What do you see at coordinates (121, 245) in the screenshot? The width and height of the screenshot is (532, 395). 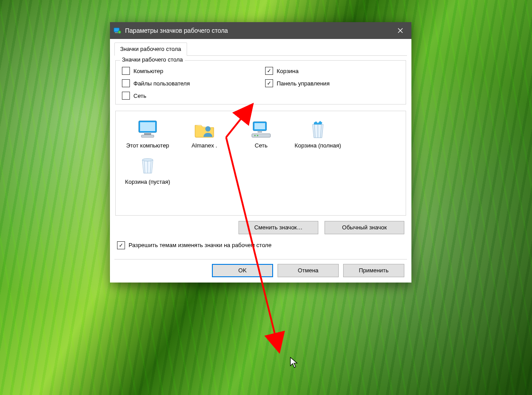 I see `checkbox-box: ✓` at bounding box center [121, 245].